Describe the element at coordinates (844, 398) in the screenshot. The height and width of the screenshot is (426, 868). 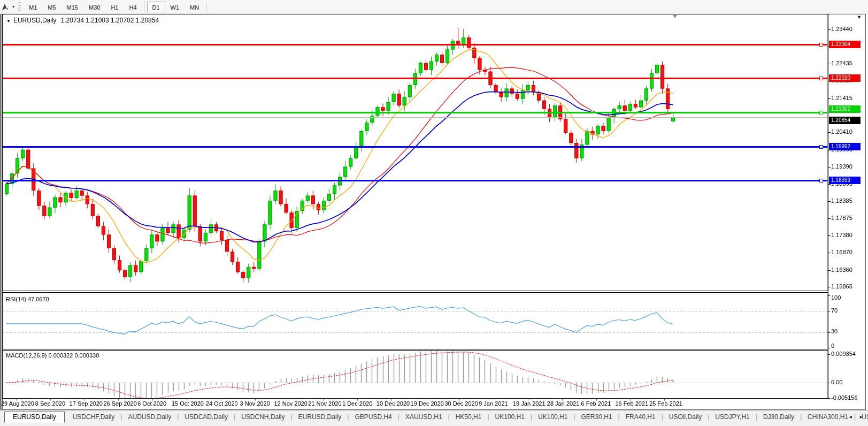
I see `macd-scale-min: -0.005156` at that location.